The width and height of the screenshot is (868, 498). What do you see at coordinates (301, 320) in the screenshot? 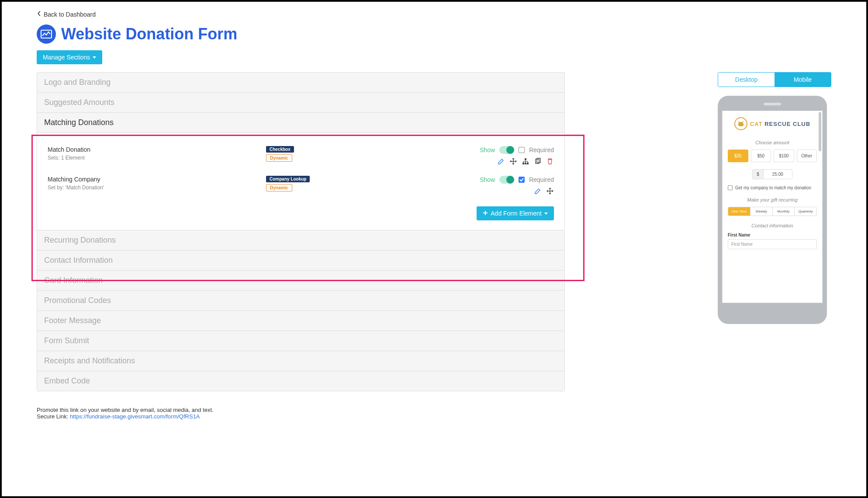
I see `section-footer-message: Footer Message` at bounding box center [301, 320].